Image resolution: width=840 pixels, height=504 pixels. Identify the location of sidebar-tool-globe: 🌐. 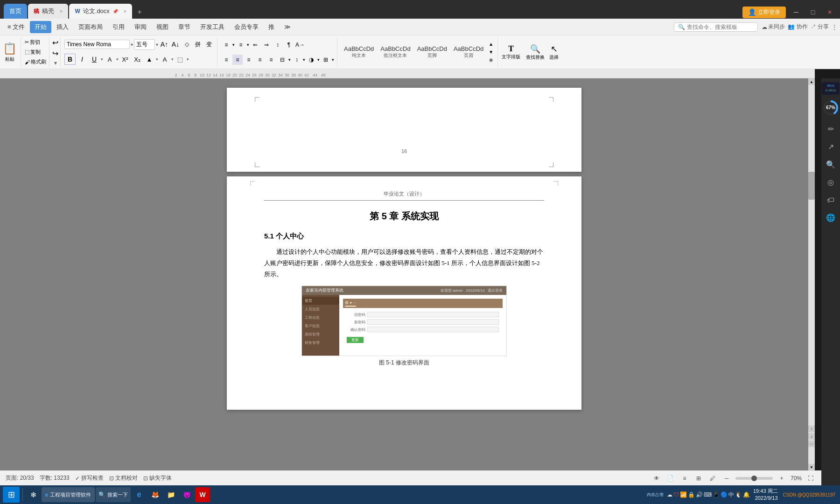
(831, 218).